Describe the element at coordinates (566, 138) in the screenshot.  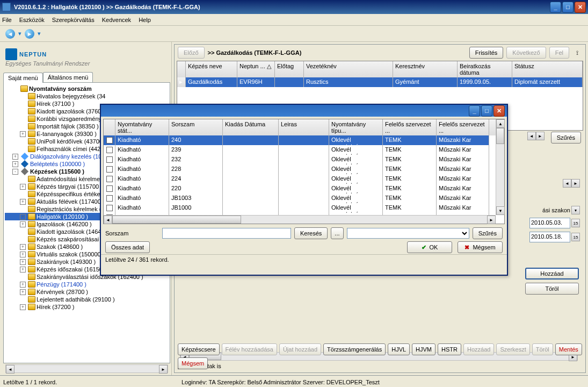
I see `top-filter-button: Szűrés` at that location.